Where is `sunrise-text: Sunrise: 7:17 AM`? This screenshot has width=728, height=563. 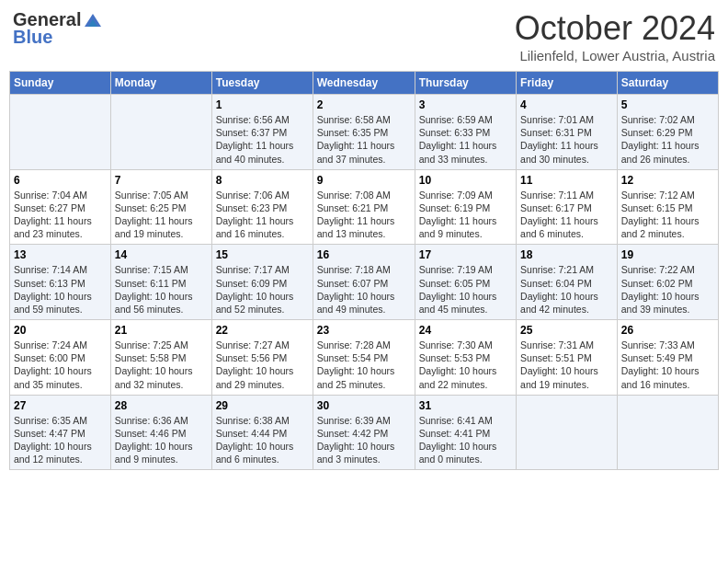 sunrise-text: Sunrise: 7:17 AM is located at coordinates (263, 270).